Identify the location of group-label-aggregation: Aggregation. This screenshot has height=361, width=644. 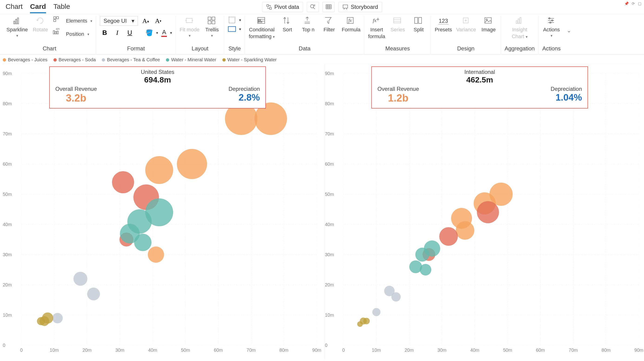
(520, 49).